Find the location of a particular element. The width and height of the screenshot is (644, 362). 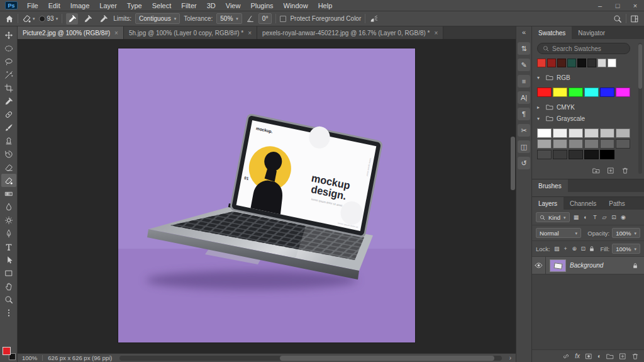

type-tool is located at coordinates (9, 247).